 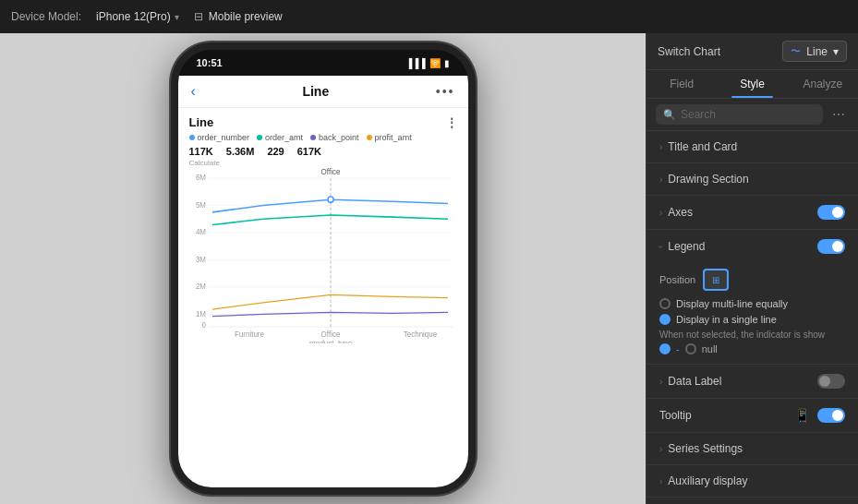 What do you see at coordinates (752, 212) in the screenshot?
I see `option-axes: › Axes` at bounding box center [752, 212].